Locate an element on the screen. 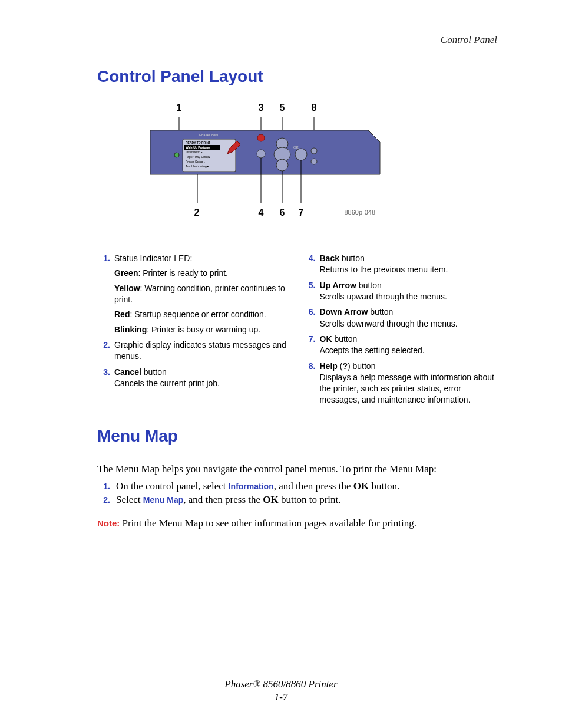 Image resolution: width=562 pixels, height=728 pixels. callout-3: 3 is located at coordinates (262, 108).